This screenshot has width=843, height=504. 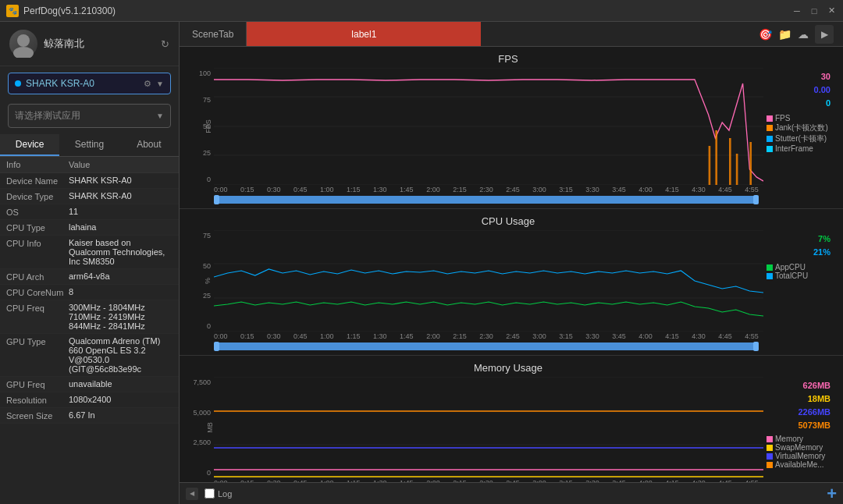 What do you see at coordinates (803, 34) in the screenshot?
I see `cloud-icon: ☁` at bounding box center [803, 34].